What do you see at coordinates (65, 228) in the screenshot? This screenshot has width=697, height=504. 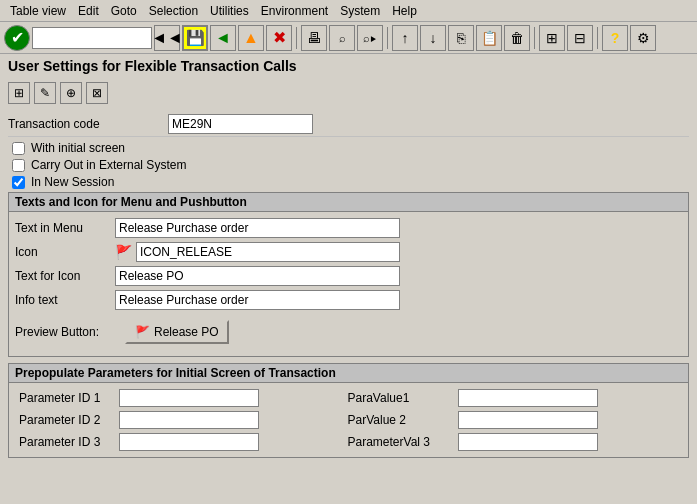 I see `text-in-menu-label: Text in Menu` at bounding box center [65, 228].